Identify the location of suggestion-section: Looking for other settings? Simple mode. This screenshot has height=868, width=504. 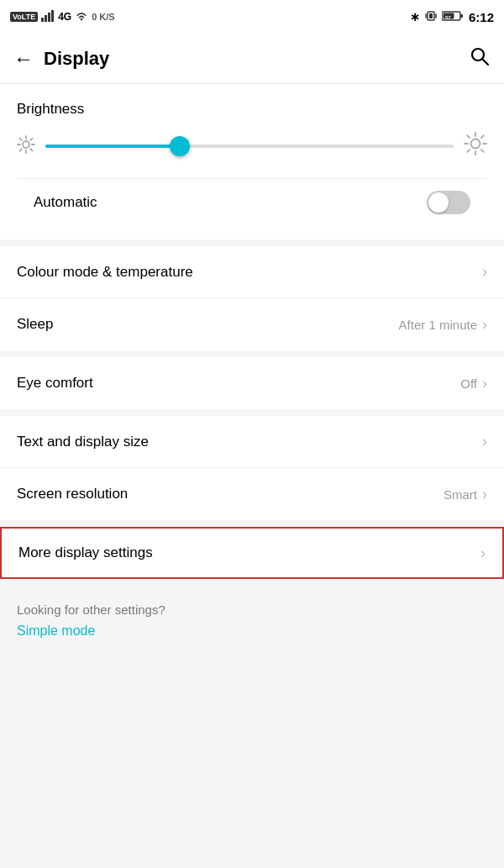
(252, 620).